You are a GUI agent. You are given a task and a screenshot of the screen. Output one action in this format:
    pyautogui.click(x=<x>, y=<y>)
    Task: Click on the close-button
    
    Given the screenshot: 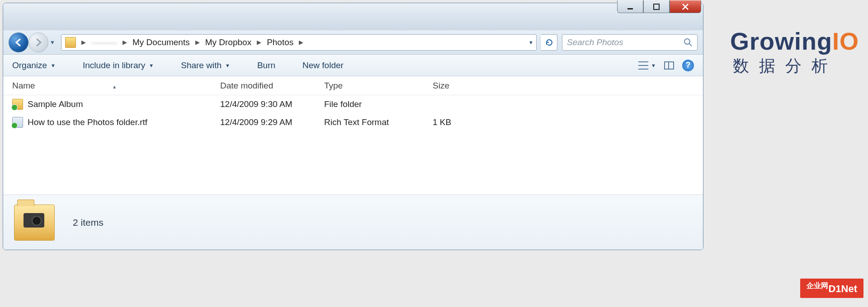 What is the action you would take?
    pyautogui.click(x=685, y=7)
    